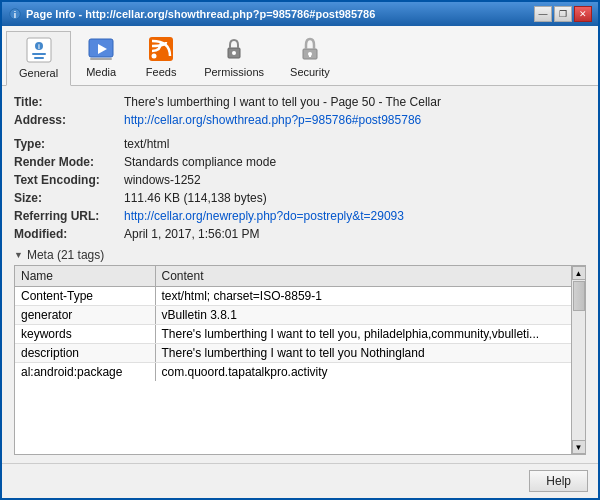 The image size is (600, 500). What do you see at coordinates (101, 72) in the screenshot?
I see `tab-media-label: Media` at bounding box center [101, 72].